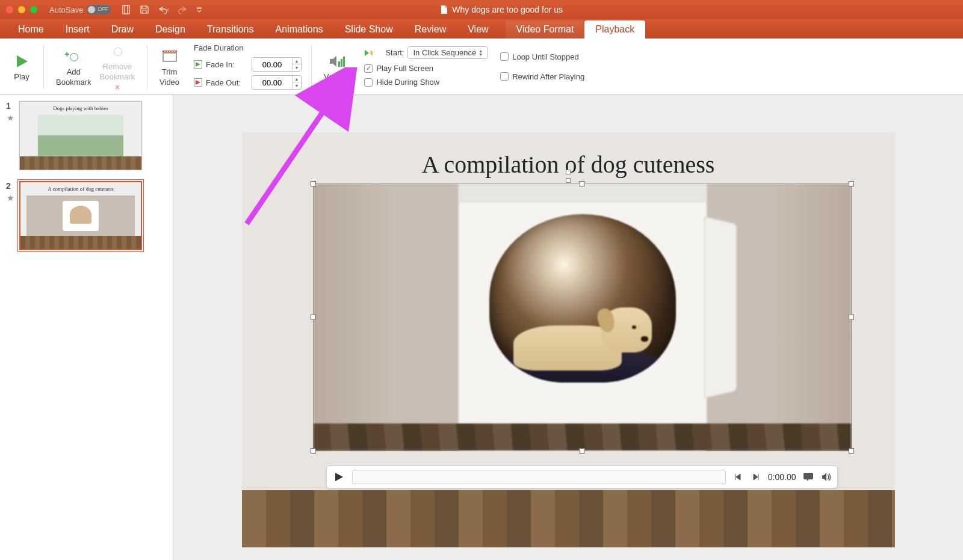  What do you see at coordinates (297, 61) in the screenshot?
I see `fade-in-up: ▲` at bounding box center [297, 61].